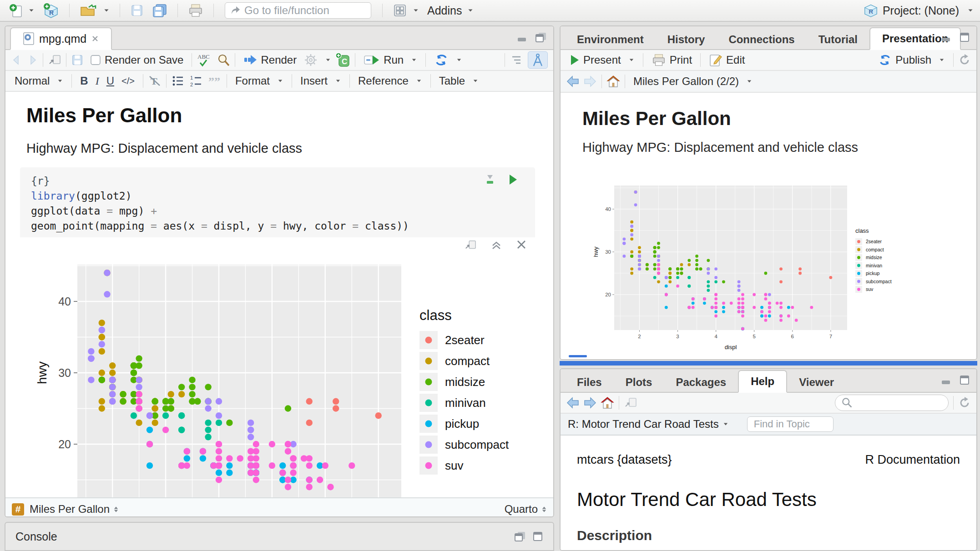 The image size is (980, 551). What do you see at coordinates (448, 60) in the screenshot?
I see `rerun-button` at bounding box center [448, 60].